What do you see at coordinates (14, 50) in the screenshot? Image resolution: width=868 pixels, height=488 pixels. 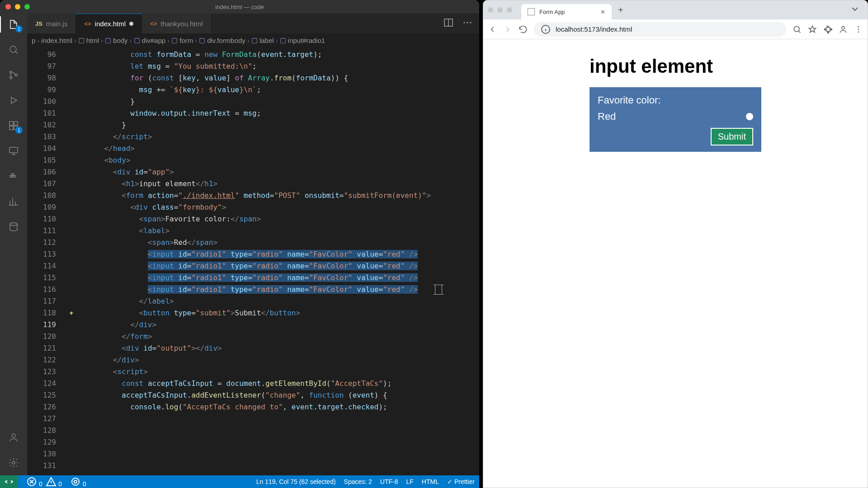 I see `search-icon` at bounding box center [14, 50].